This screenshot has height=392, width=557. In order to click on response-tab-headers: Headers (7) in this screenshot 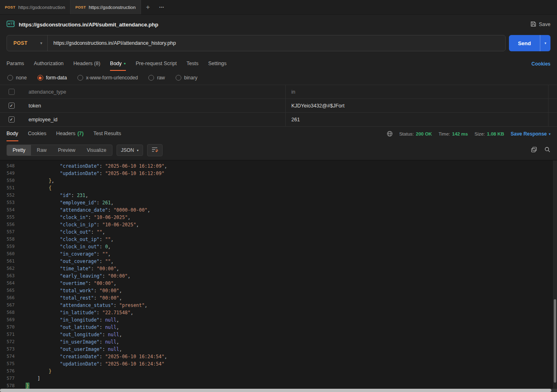, I will do `click(70, 134)`.